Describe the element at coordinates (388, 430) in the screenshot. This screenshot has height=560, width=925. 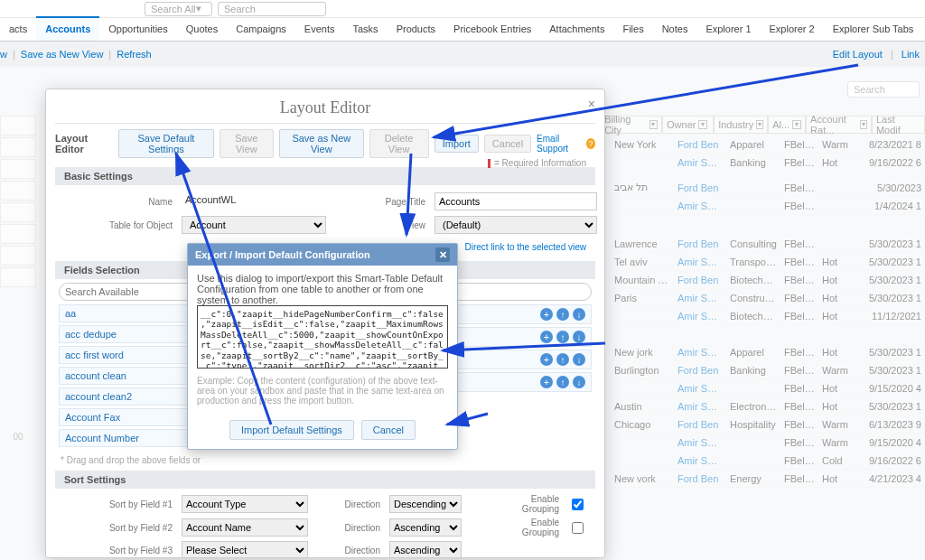
I see `dialog-cancel-button: Cancel` at that location.